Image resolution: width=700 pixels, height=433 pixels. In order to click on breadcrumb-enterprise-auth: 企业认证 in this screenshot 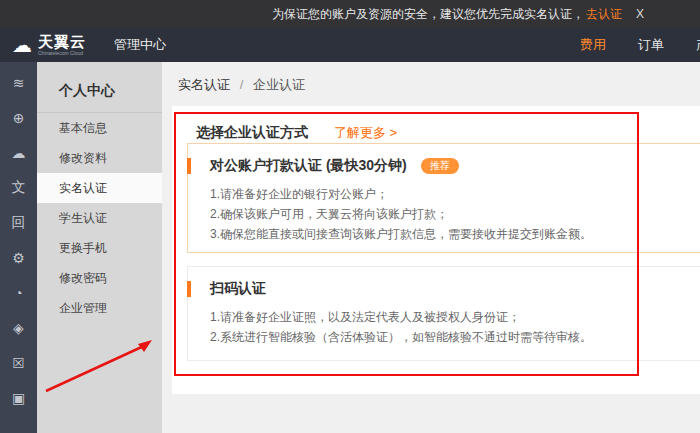, I will do `click(279, 84)`.